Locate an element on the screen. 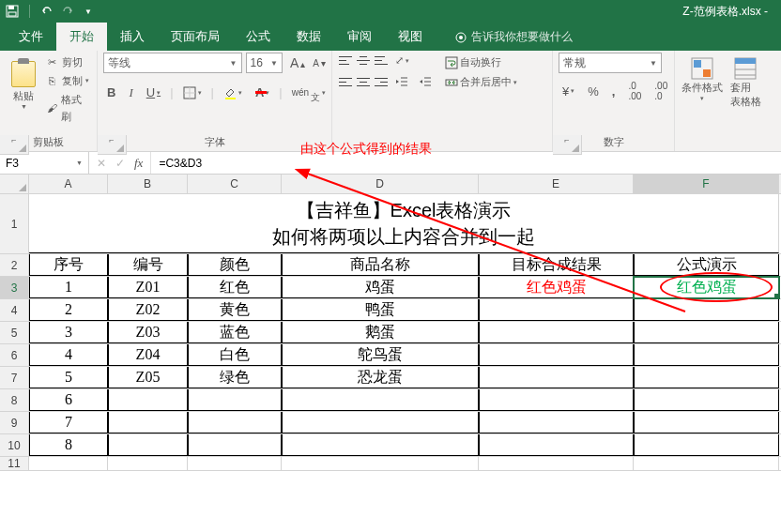 This screenshot has height=532, width=781. tell-me: 告诉我你想要做什么 is located at coordinates (513, 38).